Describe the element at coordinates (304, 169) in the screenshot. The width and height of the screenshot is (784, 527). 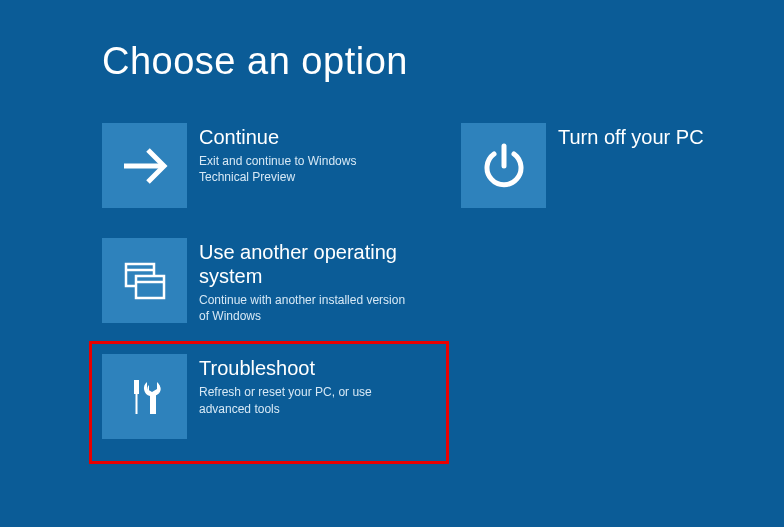
I see `option-desc: Exit and continue to Windows Technical P…` at that location.